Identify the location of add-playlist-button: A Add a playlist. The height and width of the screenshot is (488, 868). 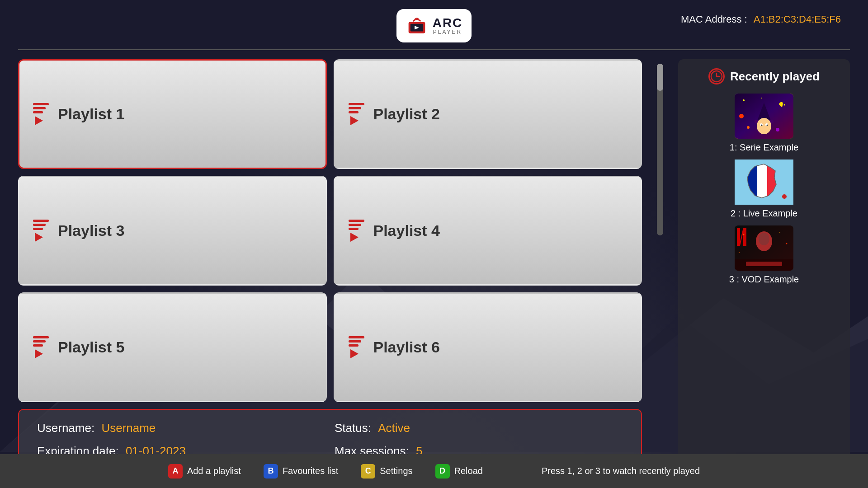
(204, 471).